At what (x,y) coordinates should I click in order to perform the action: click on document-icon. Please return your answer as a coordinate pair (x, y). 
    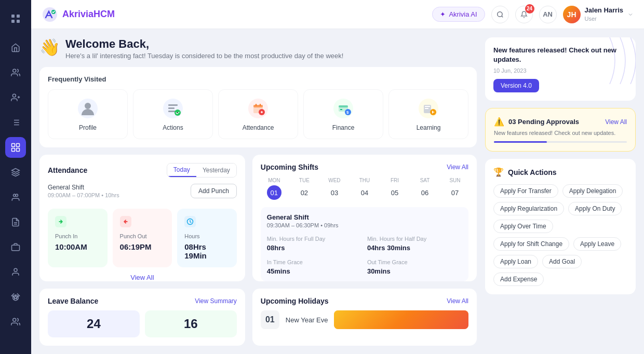
    Looking at the image, I should click on (16, 222).